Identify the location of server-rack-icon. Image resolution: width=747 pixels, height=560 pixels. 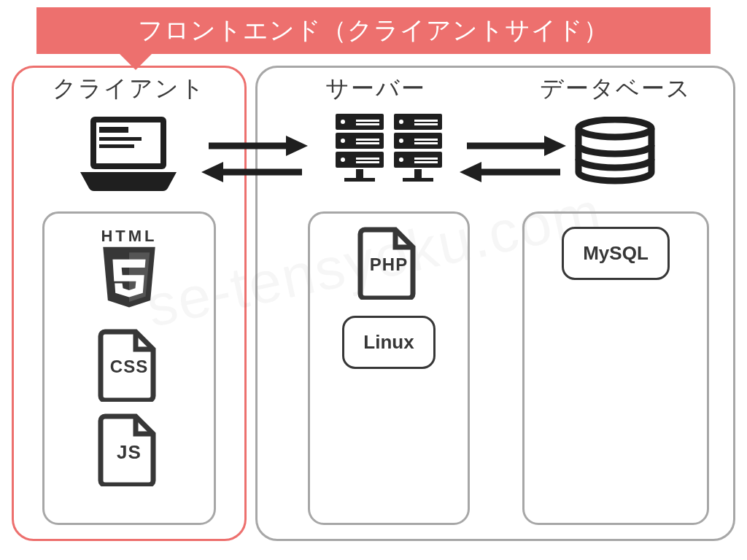
(389, 154).